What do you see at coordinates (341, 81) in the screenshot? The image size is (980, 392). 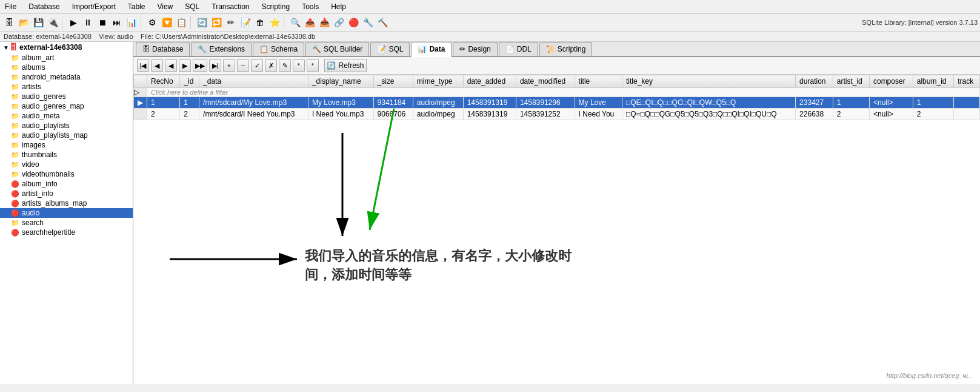 I see `col-header-_display_name: _display_name` at bounding box center [341, 81].